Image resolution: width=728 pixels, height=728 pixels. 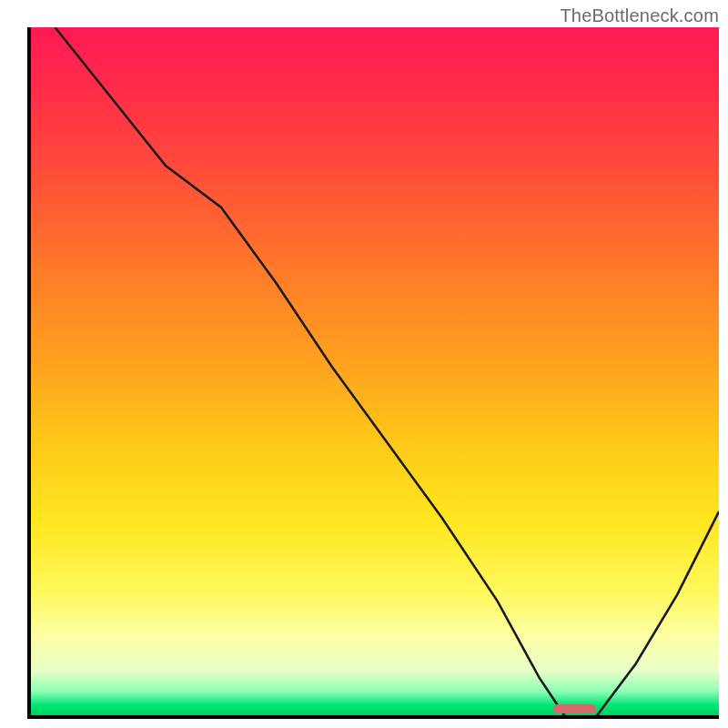 What do you see at coordinates (29, 373) in the screenshot?
I see `y-axis` at bounding box center [29, 373].